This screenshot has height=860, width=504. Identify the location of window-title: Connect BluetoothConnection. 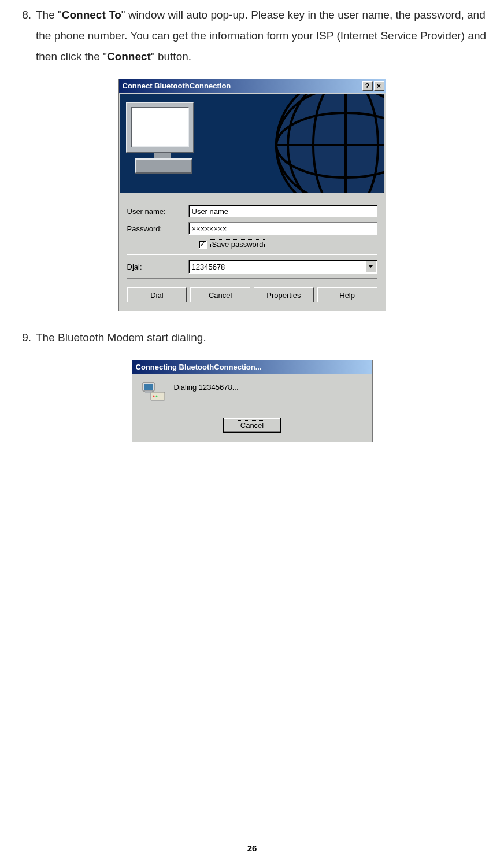
(242, 86).